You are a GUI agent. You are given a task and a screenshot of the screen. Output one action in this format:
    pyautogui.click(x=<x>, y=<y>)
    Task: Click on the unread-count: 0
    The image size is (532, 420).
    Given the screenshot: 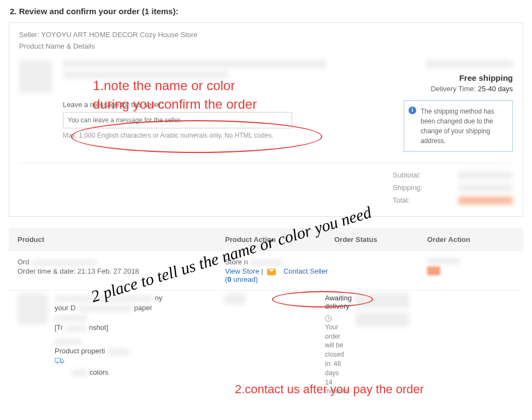 What is the action you would take?
    pyautogui.click(x=229, y=280)
    